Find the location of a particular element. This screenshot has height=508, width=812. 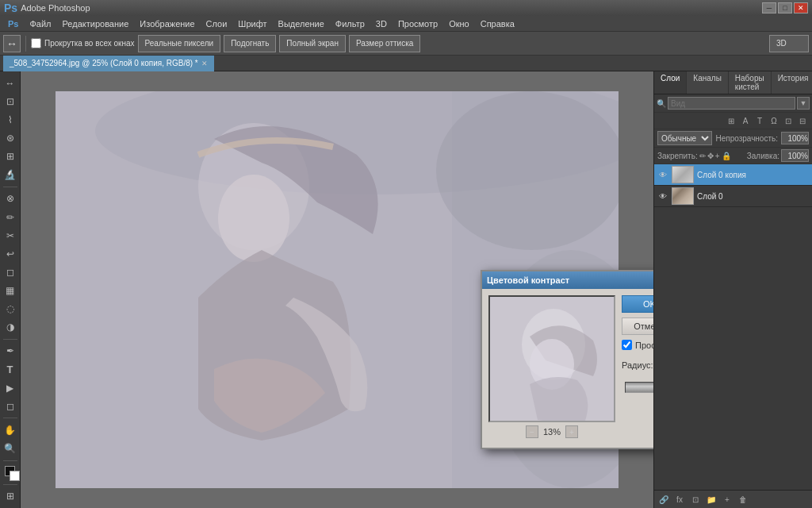

menu-layers: Слои is located at coordinates (217, 24).